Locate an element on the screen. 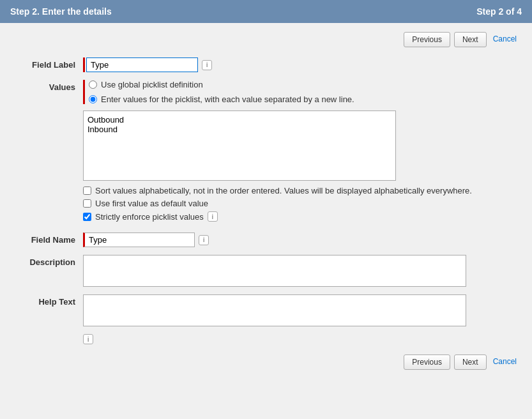 The width and height of the screenshot is (532, 419). field-name-wrapper: i is located at coordinates (146, 240).